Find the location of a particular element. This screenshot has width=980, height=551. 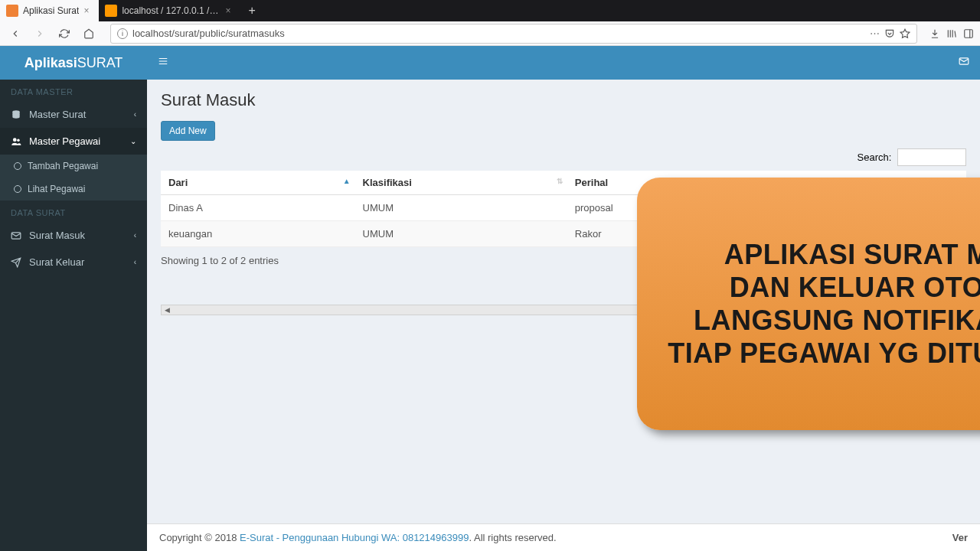

info-icon: i is located at coordinates (122, 34).